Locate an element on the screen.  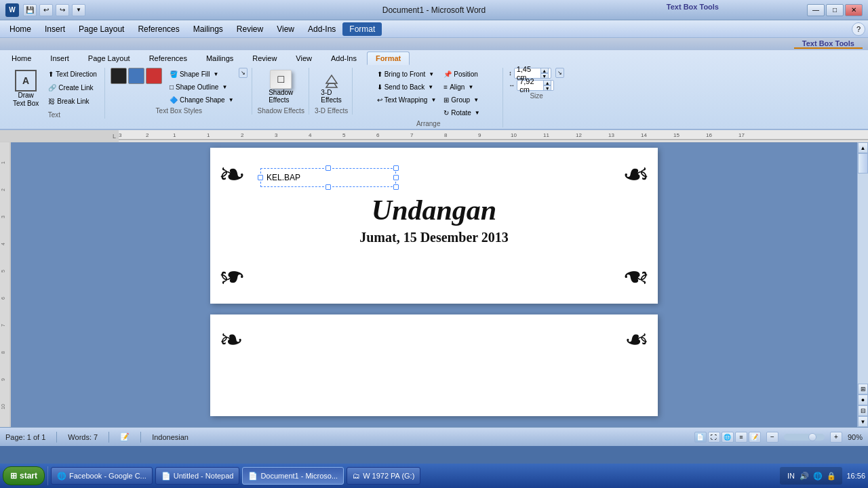
position-btn: 📌 Position is located at coordinates (461, 74).